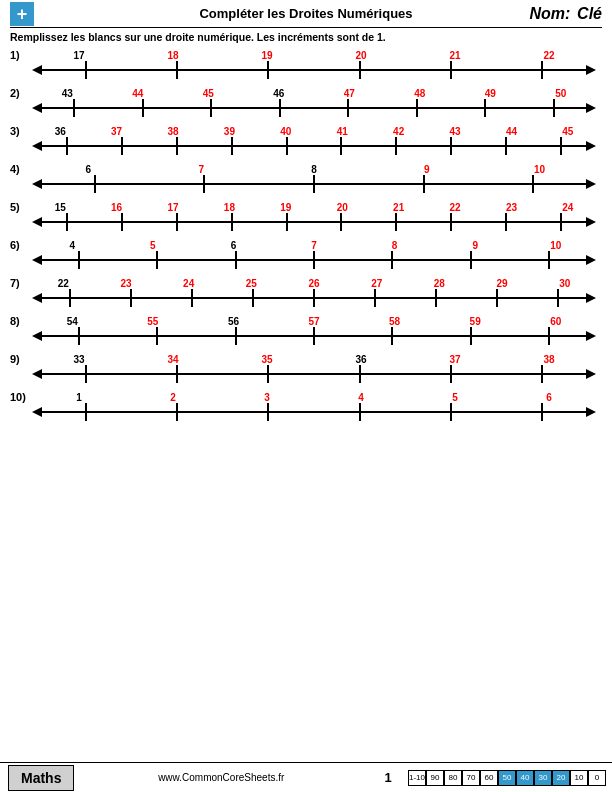  I want to click on footer: Maths www.CommonCoreSheets.fr 1 1-10 90 …, so click(306, 777).